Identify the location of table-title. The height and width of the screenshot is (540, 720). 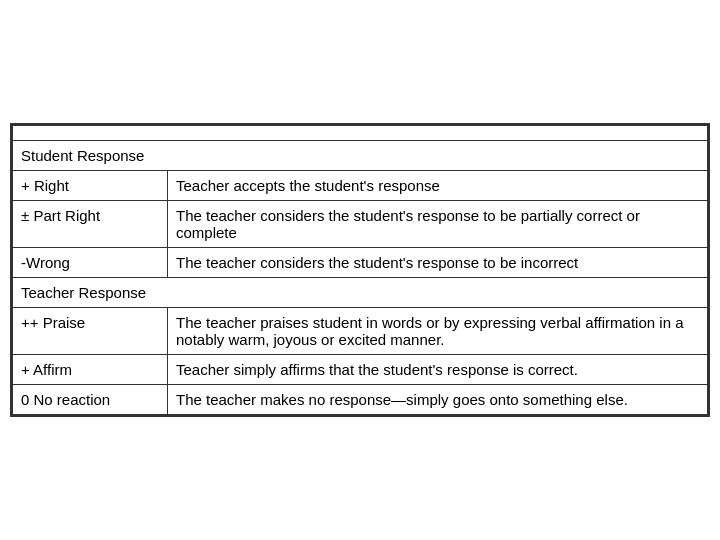
(360, 134).